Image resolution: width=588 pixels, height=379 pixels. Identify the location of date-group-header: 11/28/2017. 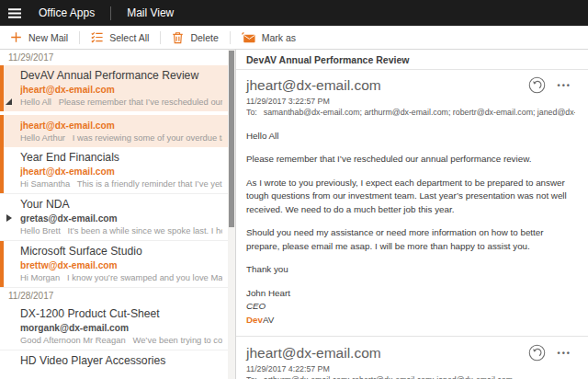
(114, 296).